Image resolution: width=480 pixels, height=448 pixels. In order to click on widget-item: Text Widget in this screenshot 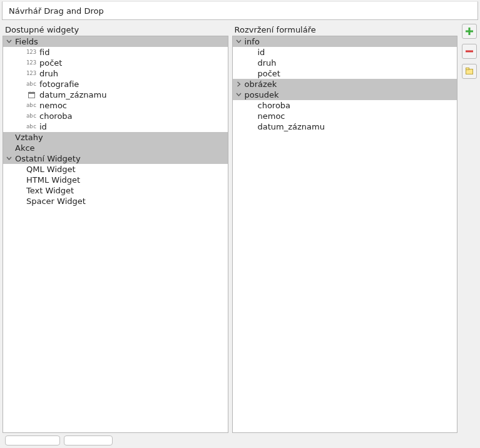, I will do `click(115, 190)`.